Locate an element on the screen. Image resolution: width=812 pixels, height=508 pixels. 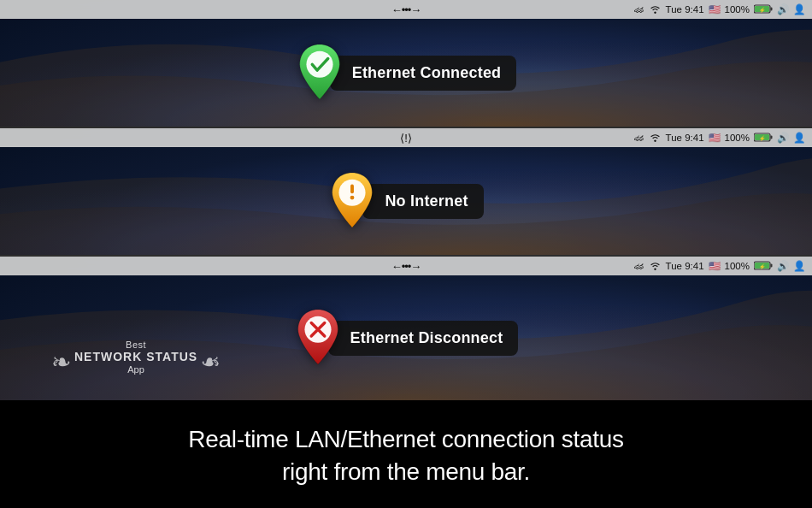
battery-icon-3: ⚡ is located at coordinates (763, 267).